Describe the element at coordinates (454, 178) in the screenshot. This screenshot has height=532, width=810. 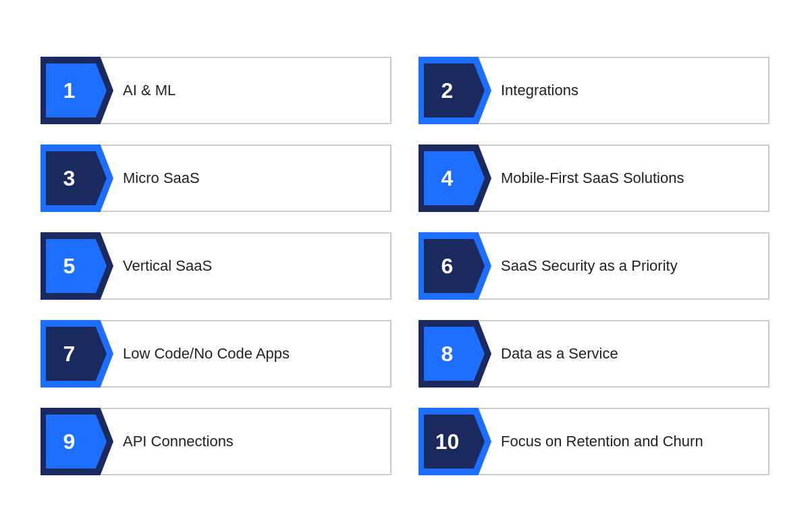
I see `badge-4: 4` at that location.